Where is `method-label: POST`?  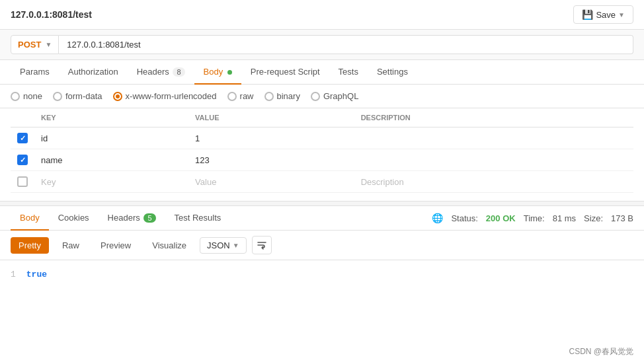 method-label: POST is located at coordinates (29, 45).